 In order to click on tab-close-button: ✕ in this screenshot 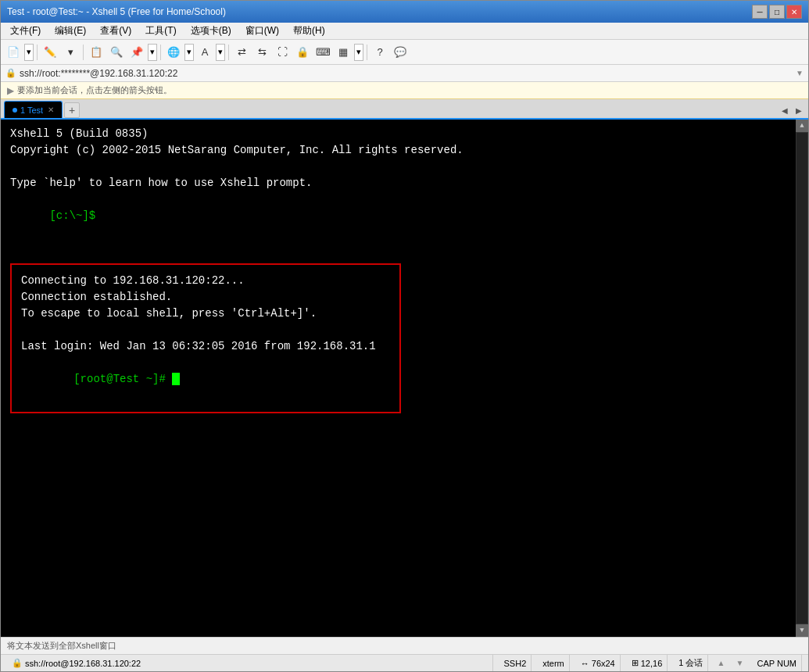, I will do `click(51, 109)`.